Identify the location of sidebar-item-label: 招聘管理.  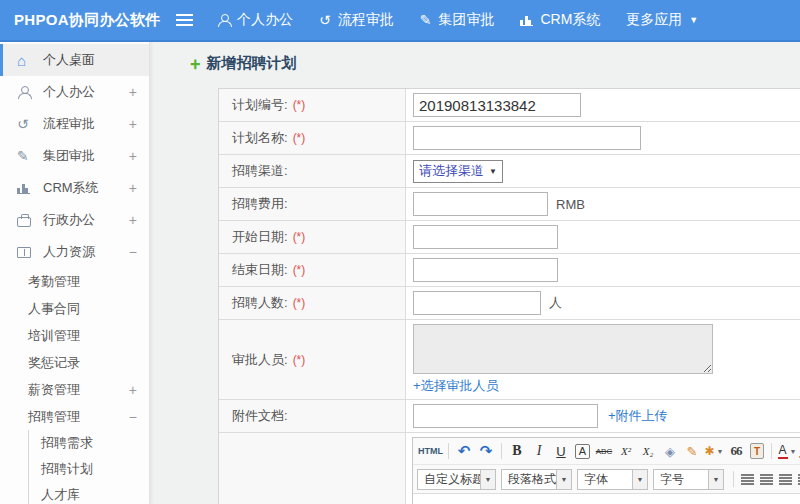
(78, 417).